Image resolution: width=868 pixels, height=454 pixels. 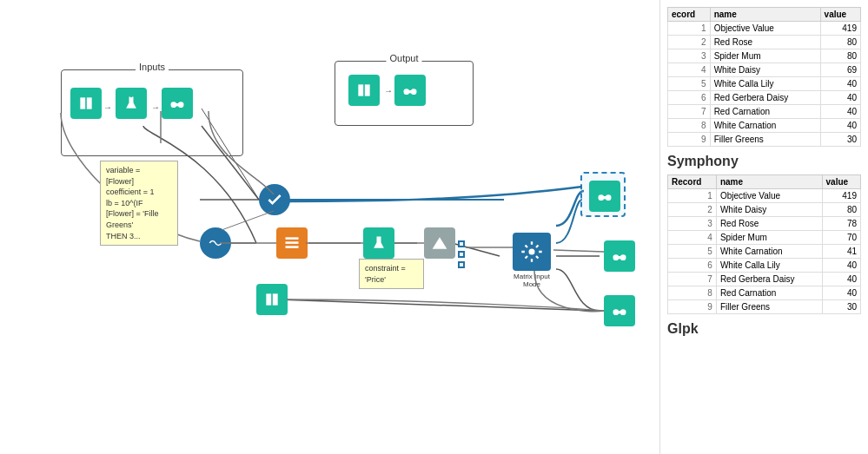 I want to click on constraint-text: constraint = 'Price', so click(x=386, y=274).